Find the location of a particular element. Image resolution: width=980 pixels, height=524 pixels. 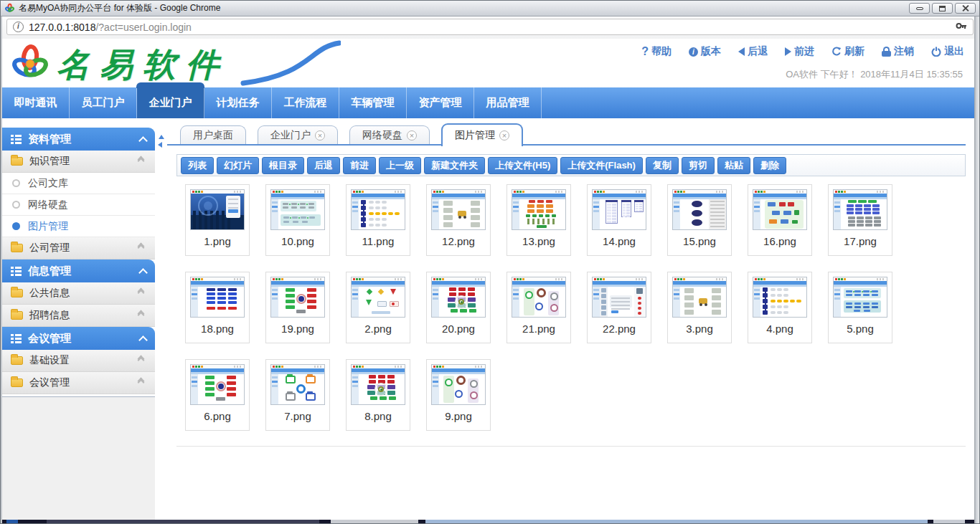

file-name: 13.png is located at coordinates (539, 241).